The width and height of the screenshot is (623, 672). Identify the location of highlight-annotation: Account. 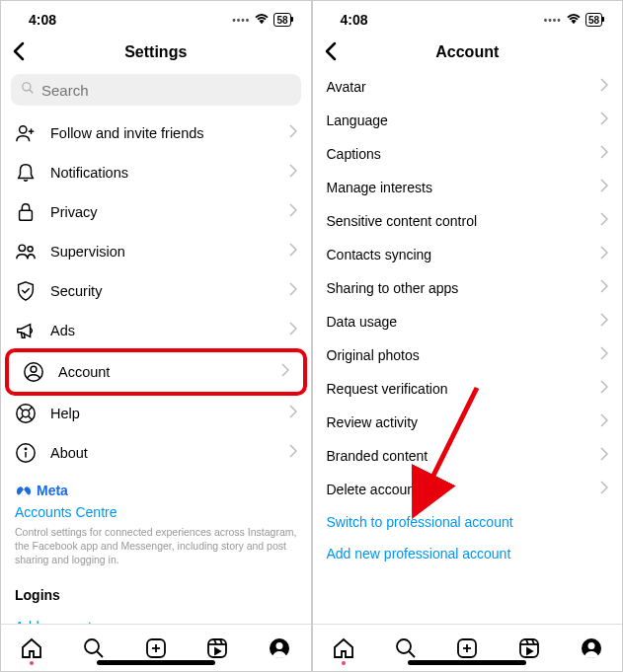
(156, 372).